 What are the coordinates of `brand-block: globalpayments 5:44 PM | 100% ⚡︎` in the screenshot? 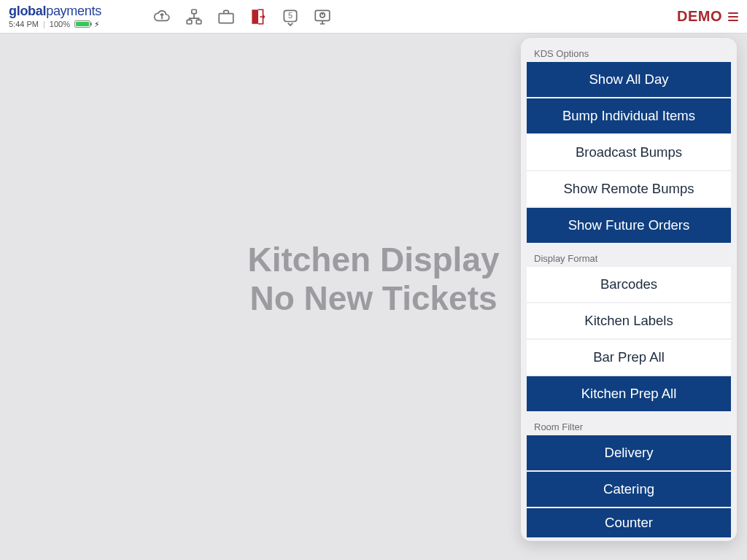 It's located at (55, 17).